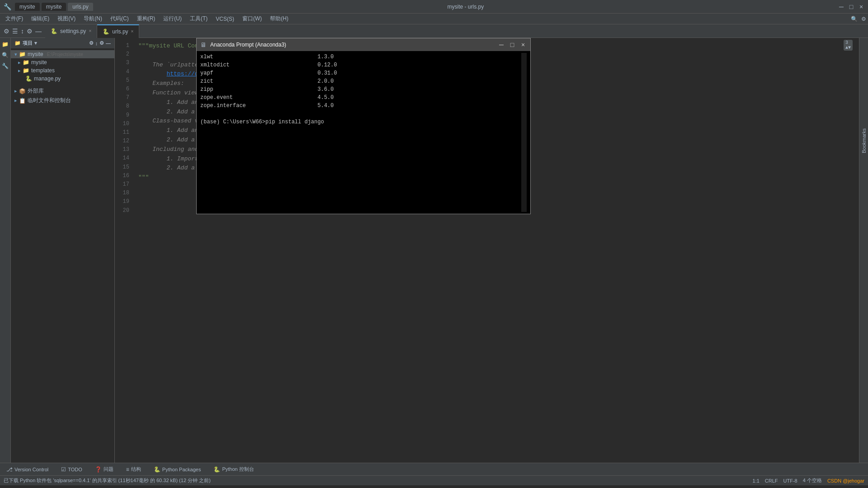 This screenshot has width=868, height=488. Describe the element at coordinates (62, 256) in the screenshot. I see `project-tree: ▾ 📁 mysite E:\Projects\mysite ▸ 📁 mysite…` at that location.